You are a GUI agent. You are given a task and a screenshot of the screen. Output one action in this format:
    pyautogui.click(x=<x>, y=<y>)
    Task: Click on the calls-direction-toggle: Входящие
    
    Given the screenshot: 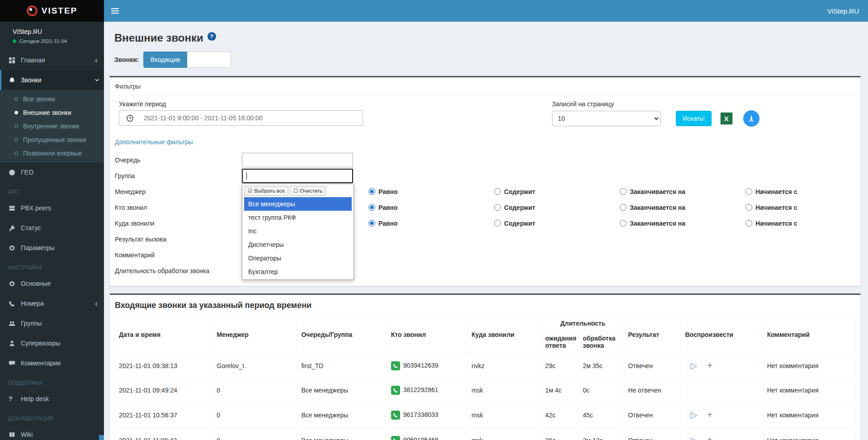 What is the action you would take?
    pyautogui.click(x=187, y=60)
    